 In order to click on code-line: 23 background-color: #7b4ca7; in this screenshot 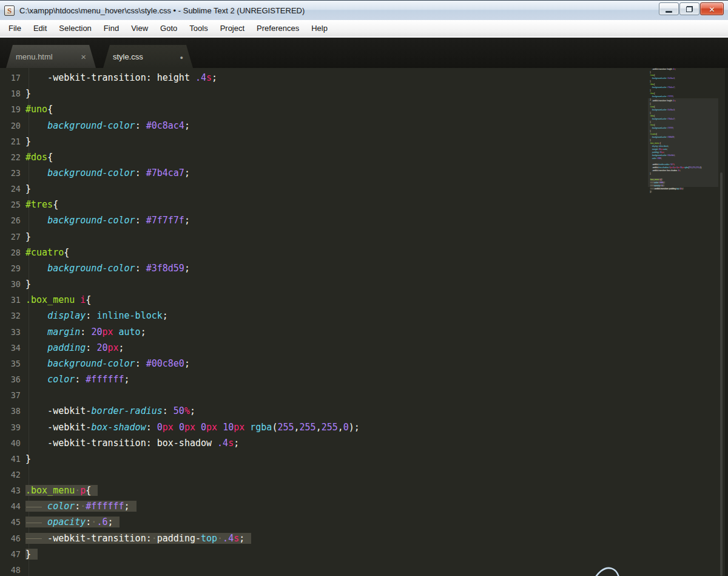, I will do `click(180, 173)`.